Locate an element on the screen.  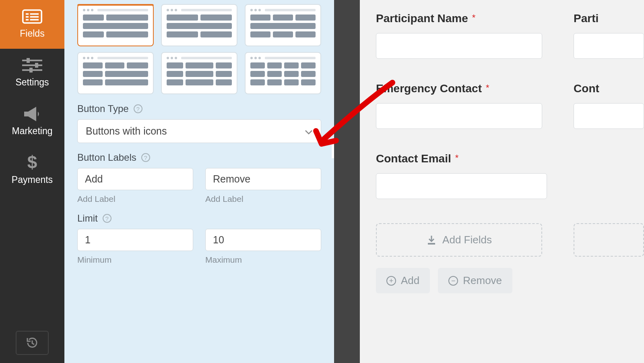
left-sidebar: Fields Settings Marketing $ Payments is located at coordinates (32, 181).